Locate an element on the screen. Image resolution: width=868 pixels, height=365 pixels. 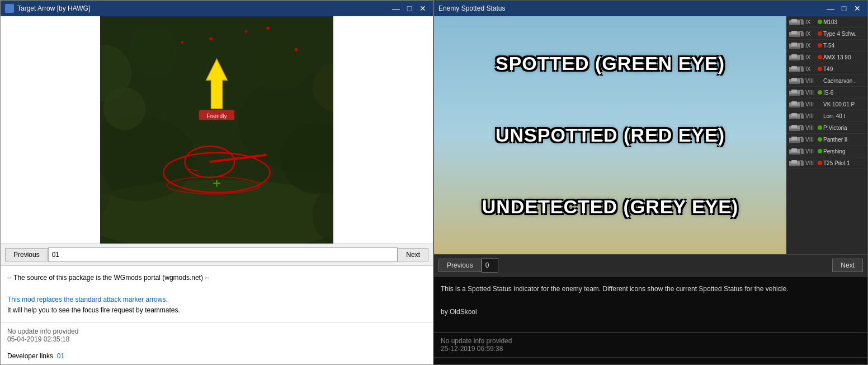
undetected-grey-eye-text: Undetected (Grey Eye) is located at coordinates (611, 207).